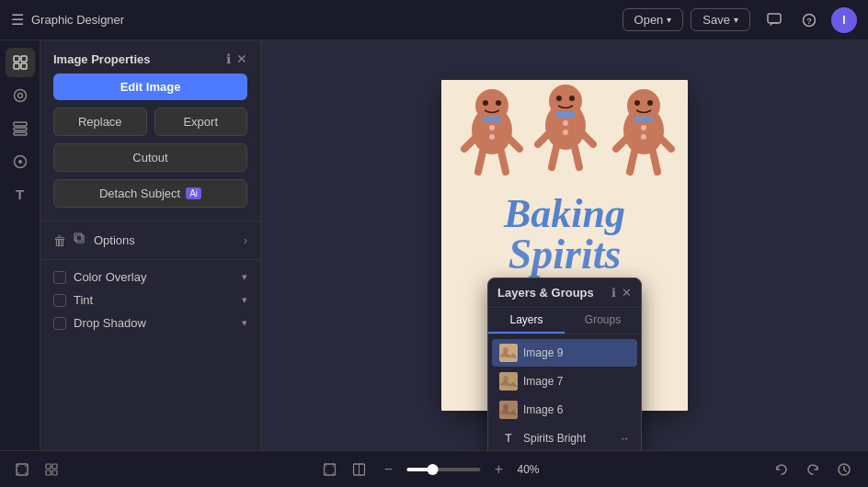 This screenshot has width=868, height=487. Describe the element at coordinates (360, 470) in the screenshot. I see `split-view-button` at that location.